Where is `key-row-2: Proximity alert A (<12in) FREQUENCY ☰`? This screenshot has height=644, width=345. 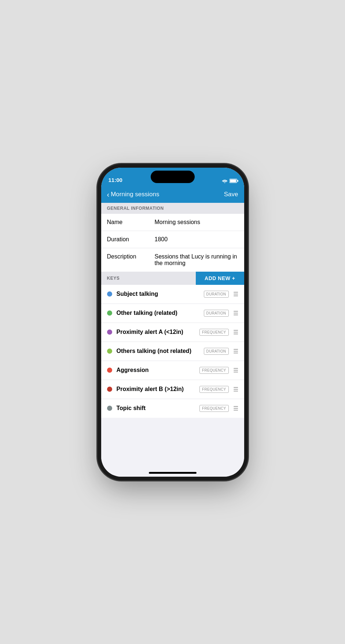
key-row-2: Proximity alert A (<12in) FREQUENCY ☰ is located at coordinates (173, 332).